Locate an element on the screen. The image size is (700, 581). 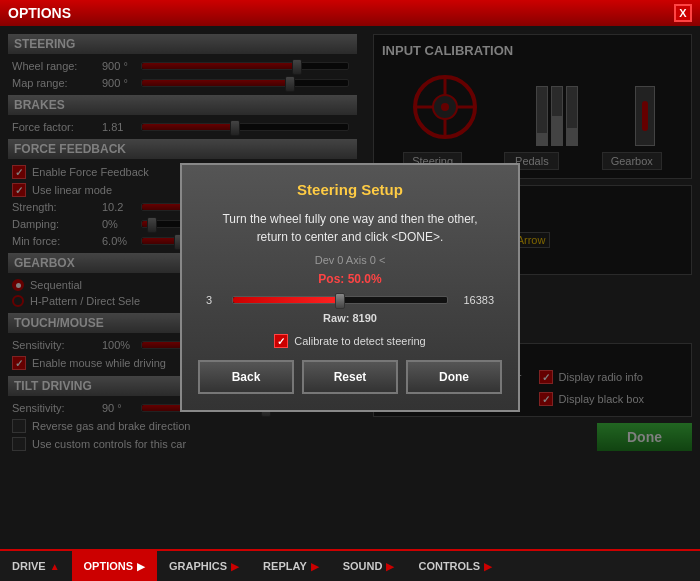
nav-controls-label: CONTROLS is located at coordinates (449, 566).